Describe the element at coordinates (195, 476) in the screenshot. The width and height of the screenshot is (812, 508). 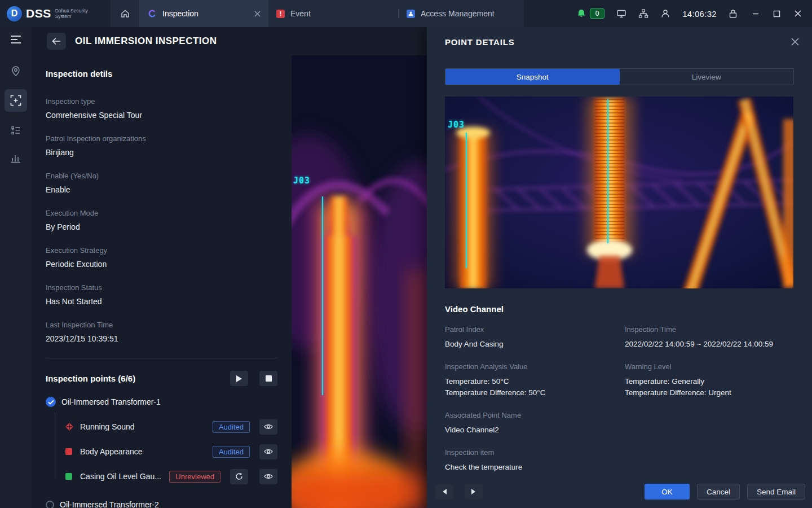
I see `status-badge: Unreviewed` at that location.